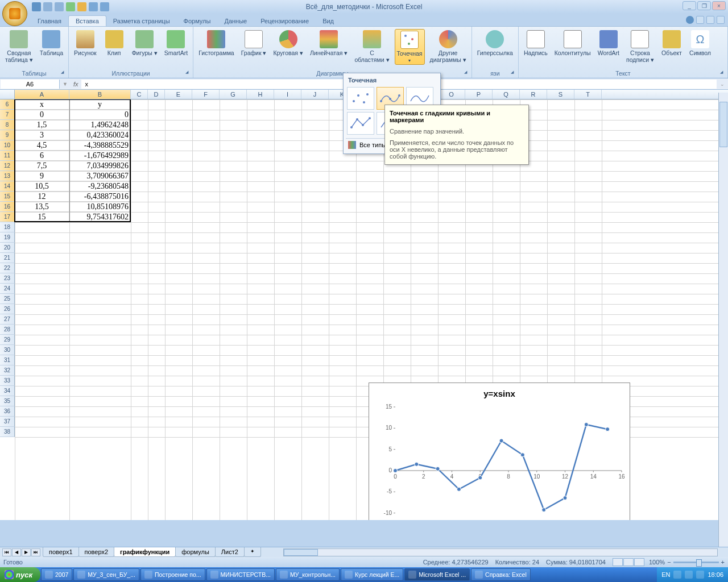 The width and height of the screenshot is (728, 582). What do you see at coordinates (61, 552) in the screenshot?
I see `sheet-tab: поверх1` at bounding box center [61, 552].